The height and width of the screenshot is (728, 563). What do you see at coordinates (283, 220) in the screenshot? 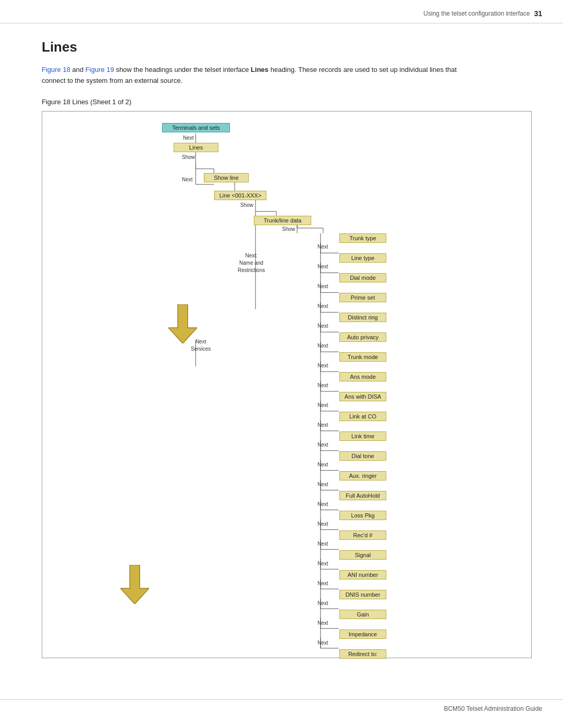
I see `node-trunk-line-data: Trunk/line data` at bounding box center [283, 220].